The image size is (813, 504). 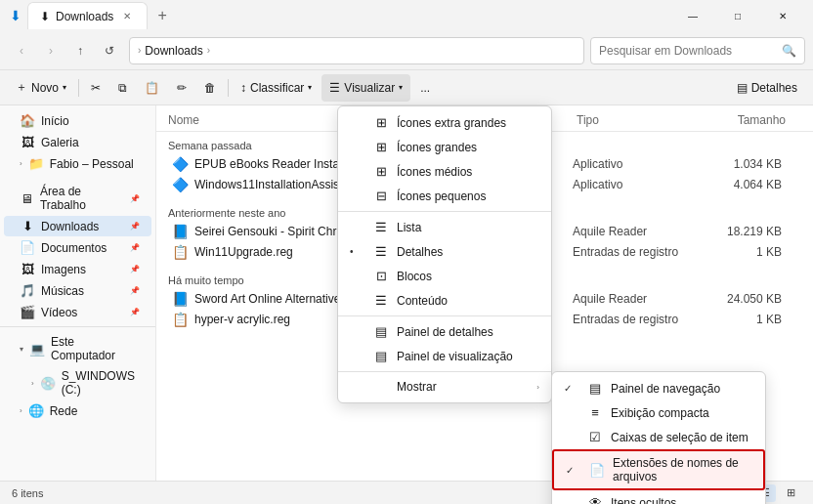 I want to click on icon-caixas-selecao: ☑, so click(x=595, y=438).